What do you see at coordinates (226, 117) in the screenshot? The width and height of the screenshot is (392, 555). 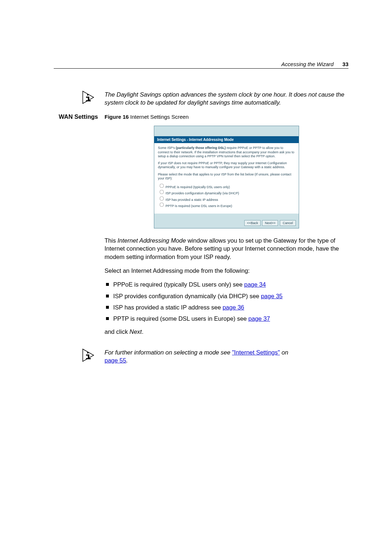 I see `figure-caption: Figure 16 Internet Settings Screen` at bounding box center [226, 117].